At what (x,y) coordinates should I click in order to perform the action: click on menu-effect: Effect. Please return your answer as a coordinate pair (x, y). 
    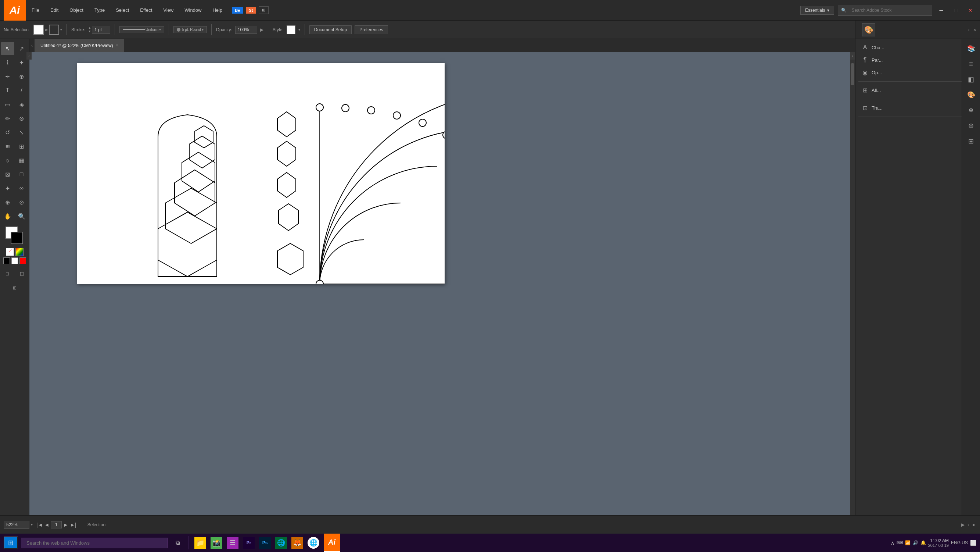
    Looking at the image, I should click on (146, 10).